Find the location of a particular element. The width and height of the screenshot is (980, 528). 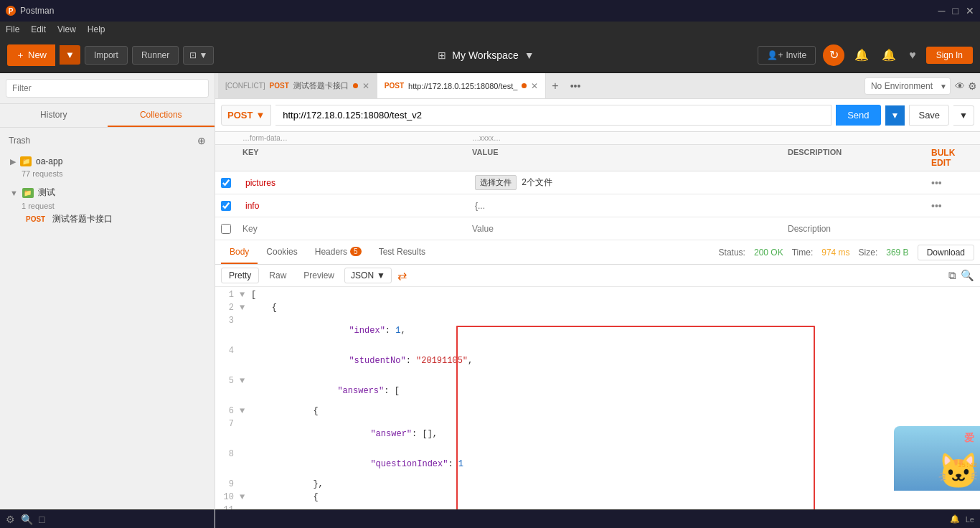

tab-close-2: ✕ is located at coordinates (534, 86).